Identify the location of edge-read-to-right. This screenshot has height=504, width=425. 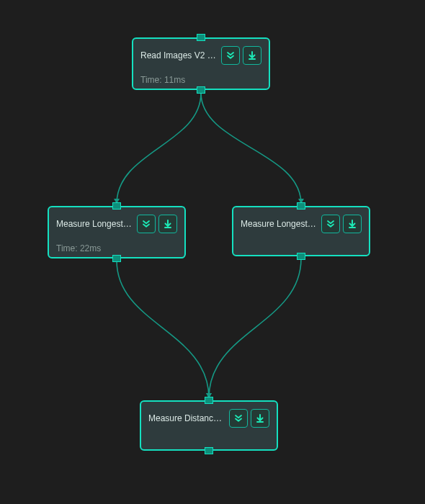
(251, 148).